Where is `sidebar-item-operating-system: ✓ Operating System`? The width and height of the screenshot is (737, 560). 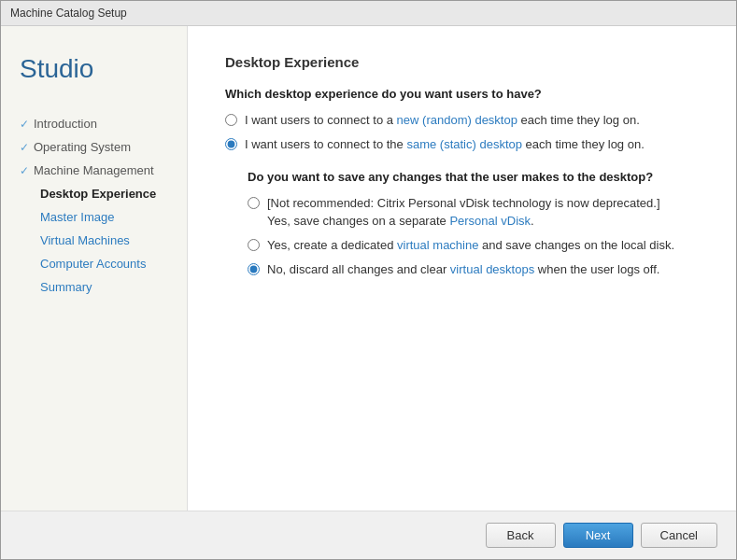
sidebar-item-operating-system: ✓ Operating System is located at coordinates (93, 147).